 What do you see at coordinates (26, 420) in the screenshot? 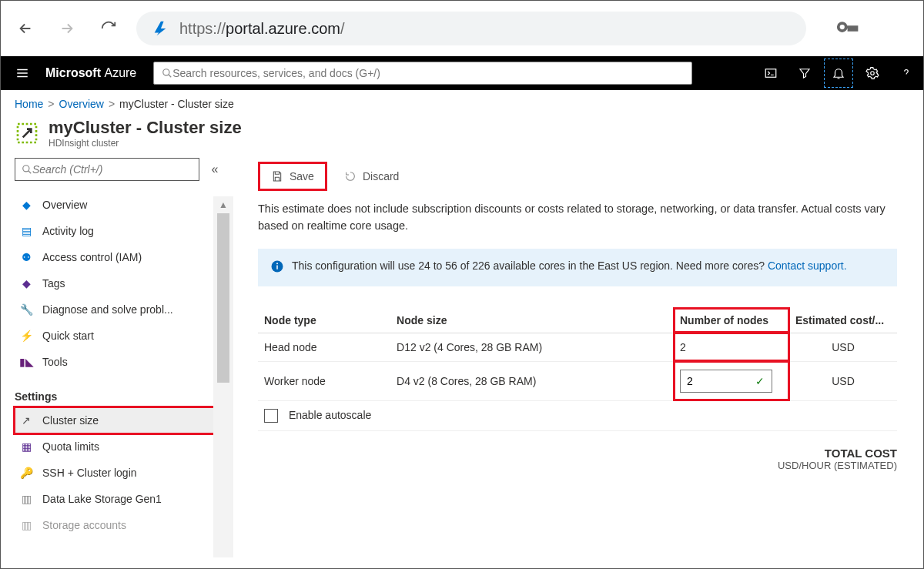
I see `scale-icon: ↗` at bounding box center [26, 420].